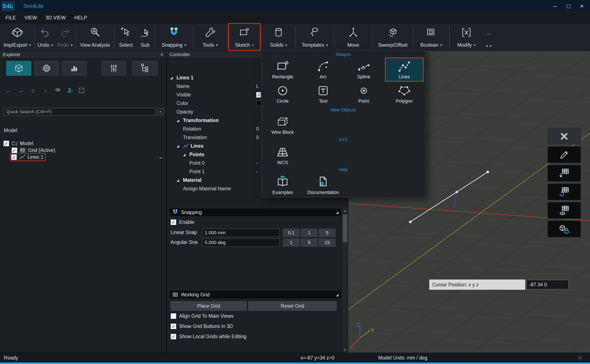  What do you see at coordinates (283, 155) in the screenshot?
I see `menu-item-wcs: WCS` at bounding box center [283, 155].